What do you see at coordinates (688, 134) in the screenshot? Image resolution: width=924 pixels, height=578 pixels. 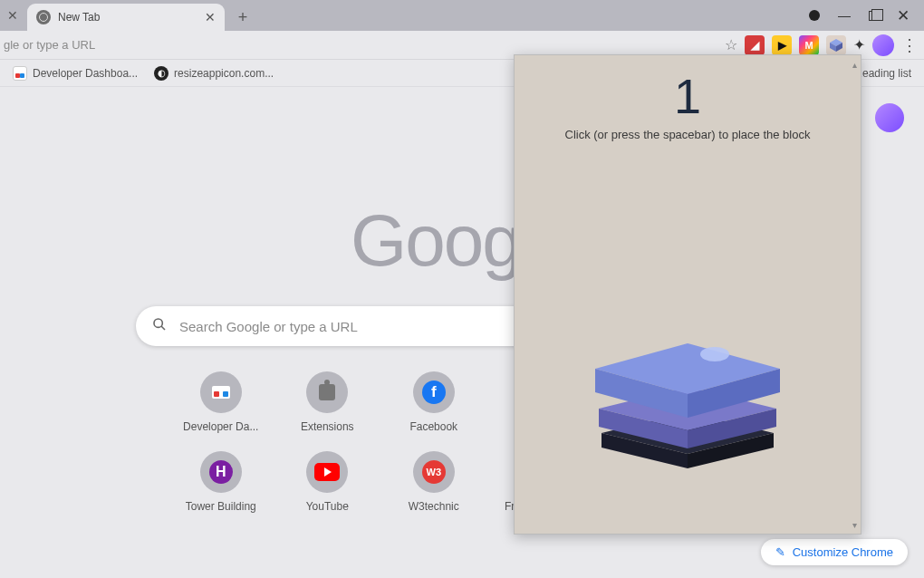 I see `game-hint: Click (or press the spacebar) to place t…` at bounding box center [688, 134].